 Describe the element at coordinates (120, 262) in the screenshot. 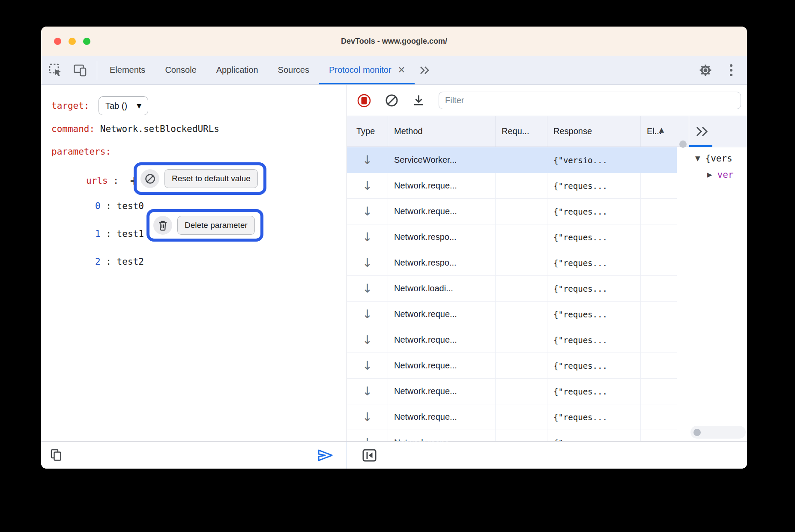

I see `array-item-row: 2 : test2` at that location.